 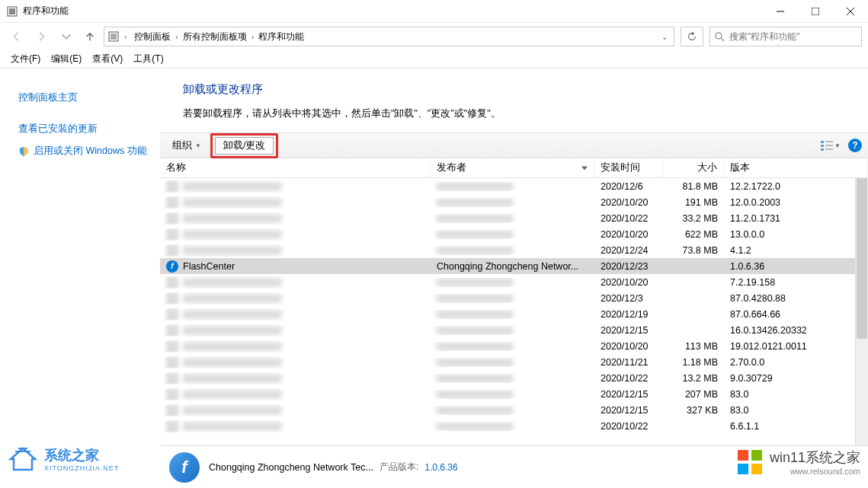 What do you see at coordinates (215, 37) in the screenshot?
I see `crumb-all-items: 所有控制面板项` at bounding box center [215, 37].